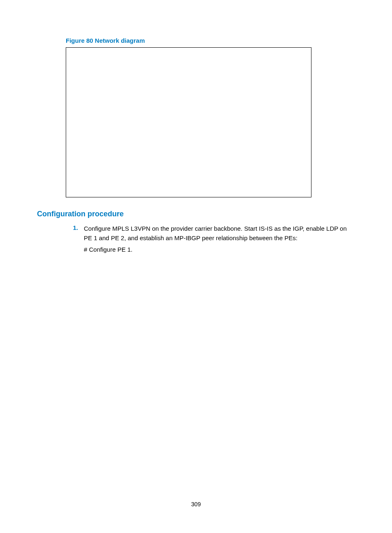 This screenshot has width=392, height=533. What do you see at coordinates (219, 241) in the screenshot?
I see `step-body: Configure MPLS L3VPN on the provider car…` at bounding box center [219, 241].